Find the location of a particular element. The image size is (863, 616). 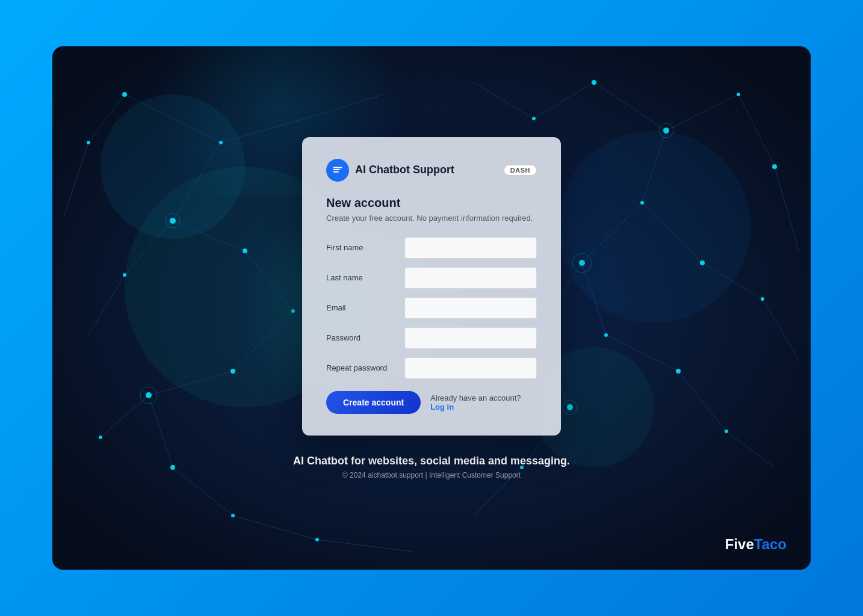

dash-badge: DASH is located at coordinates (520, 170).